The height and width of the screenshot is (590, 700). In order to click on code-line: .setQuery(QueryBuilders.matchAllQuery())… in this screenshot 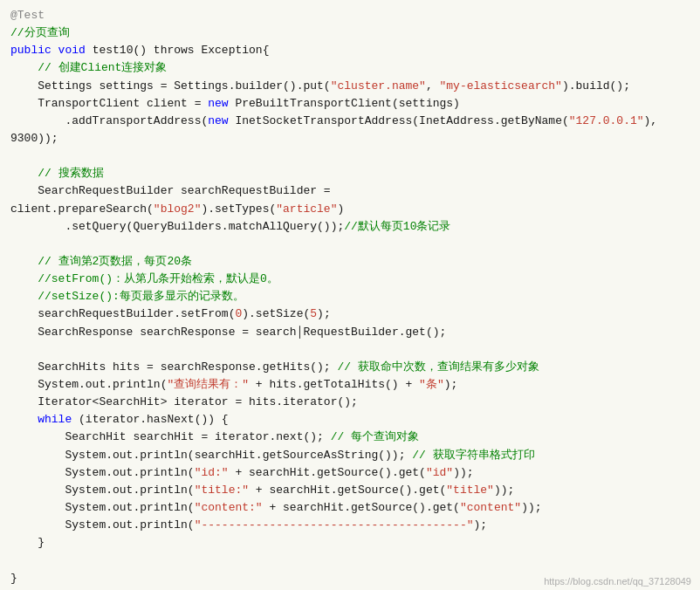, I will do `click(350, 227)`.